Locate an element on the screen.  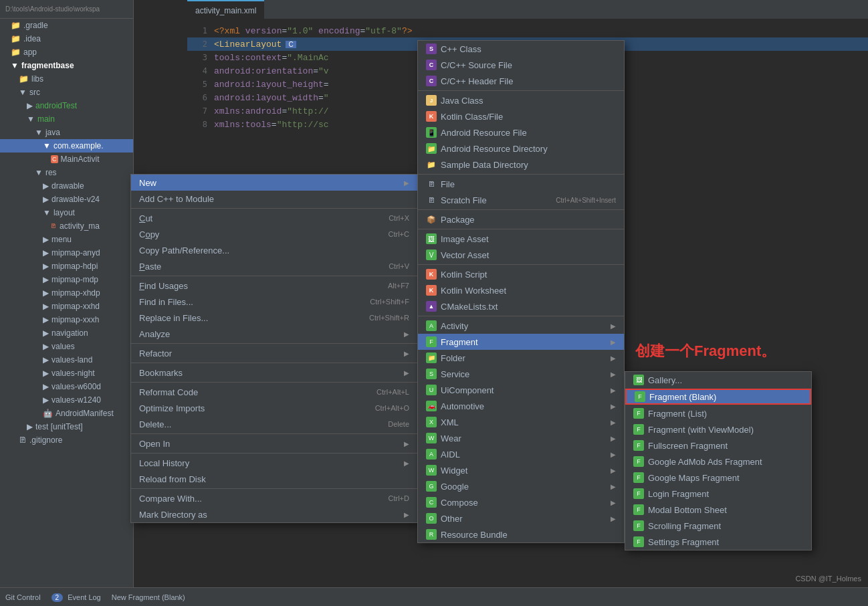
ctx-item-reload: Reload from Disk is located at coordinates (274, 479).